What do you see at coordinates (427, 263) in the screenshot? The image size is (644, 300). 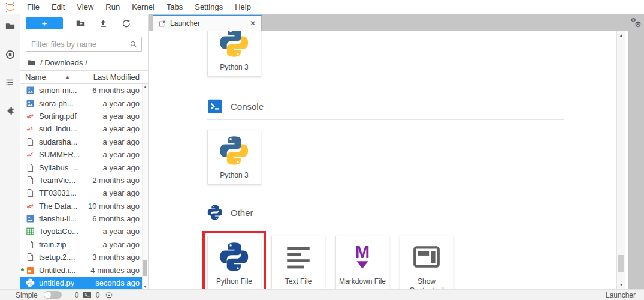 I see `launcher-card-contextual-help: Show Contextual Help` at bounding box center [427, 263].